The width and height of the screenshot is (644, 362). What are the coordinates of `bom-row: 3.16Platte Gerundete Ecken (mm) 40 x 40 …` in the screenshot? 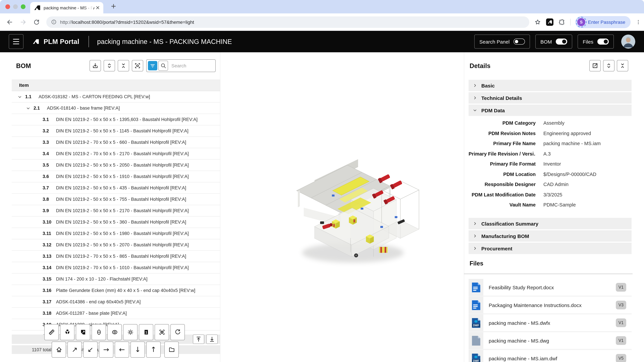 It's located at (116, 291).